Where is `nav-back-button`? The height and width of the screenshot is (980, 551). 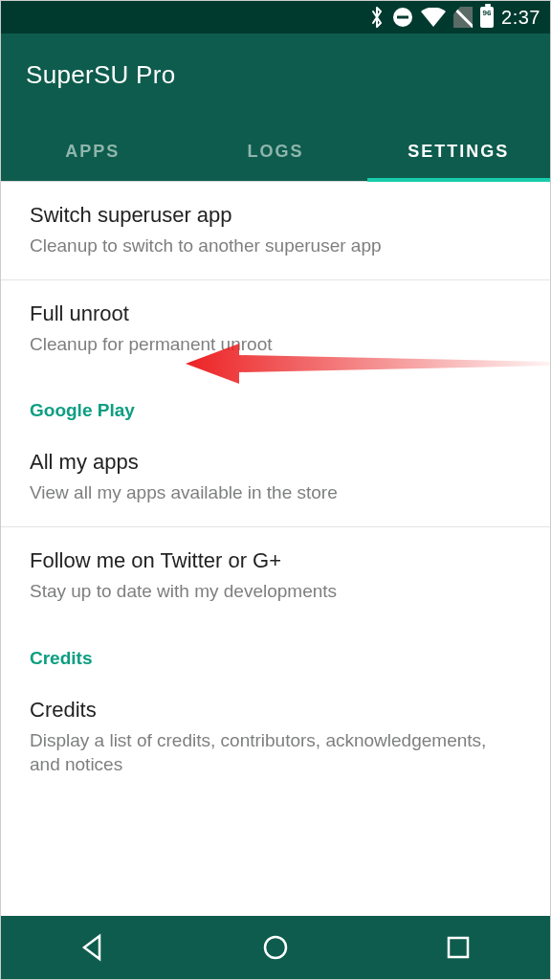
nav-back-button is located at coordinates (93, 947).